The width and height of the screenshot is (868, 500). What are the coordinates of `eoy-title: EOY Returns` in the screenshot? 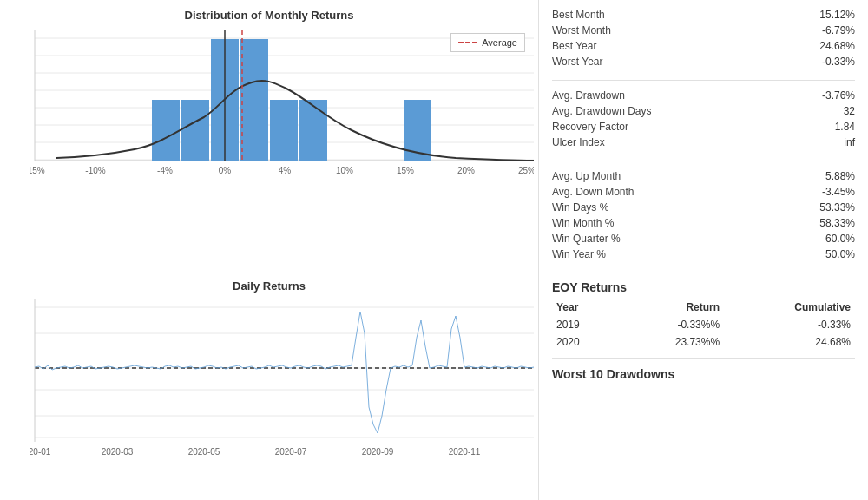 It's located at (703, 287).